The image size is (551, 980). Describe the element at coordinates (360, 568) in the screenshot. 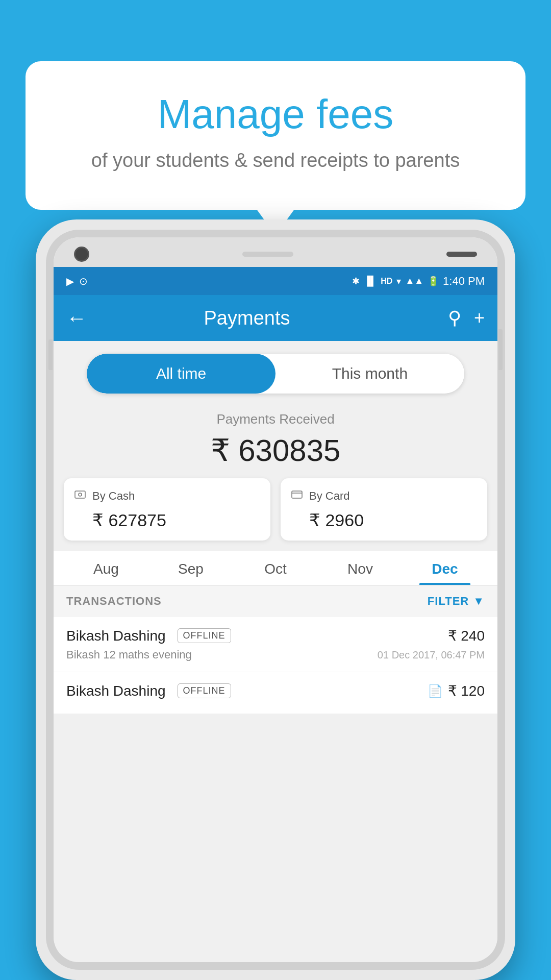

I see `tab-nov: Nov` at that location.